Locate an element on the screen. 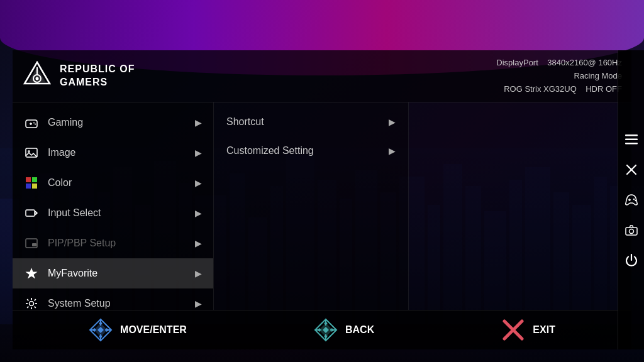  system-setup-arrow: ▶ is located at coordinates (199, 304).